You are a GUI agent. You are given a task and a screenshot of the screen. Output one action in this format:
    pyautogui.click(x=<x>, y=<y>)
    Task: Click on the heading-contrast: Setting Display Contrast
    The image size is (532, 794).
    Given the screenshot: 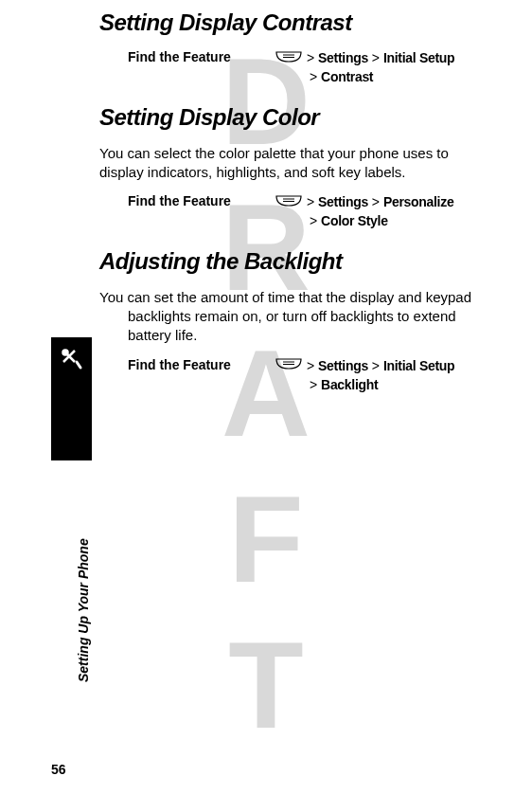 What is the action you would take?
    pyautogui.click(x=292, y=23)
    